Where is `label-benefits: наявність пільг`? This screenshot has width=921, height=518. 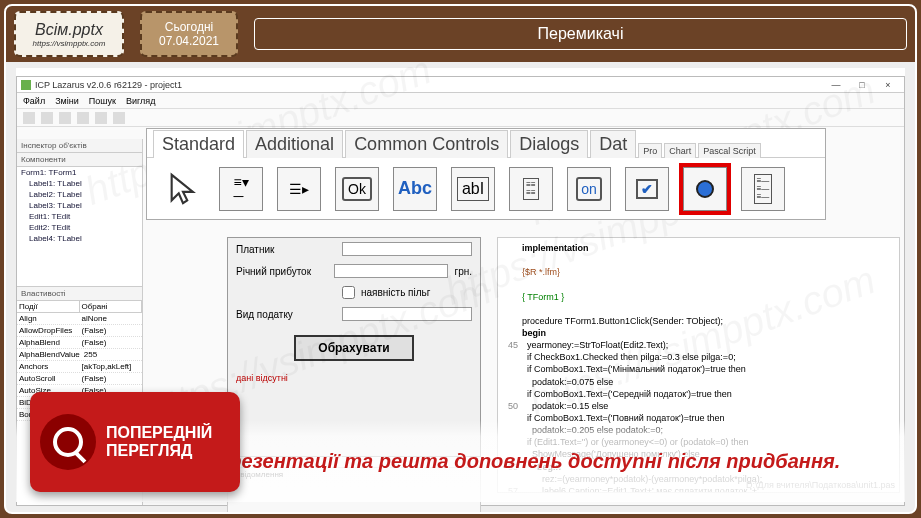
label-benefits: наявність пільг is located at coordinates (396, 292).